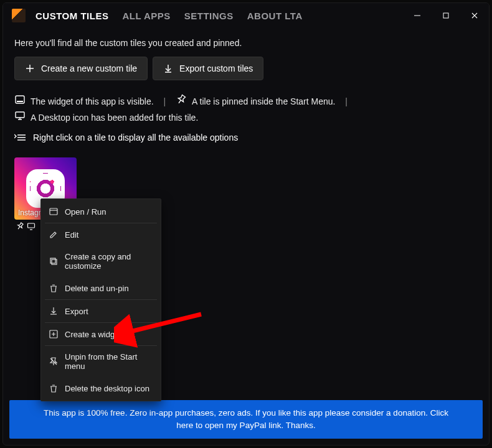 Image resolution: width=492 pixels, height=448 pixels. I want to click on titlebar: CUSTOM TILES ALL APPS SETTINGS ABOUT LTA, so click(246, 16).